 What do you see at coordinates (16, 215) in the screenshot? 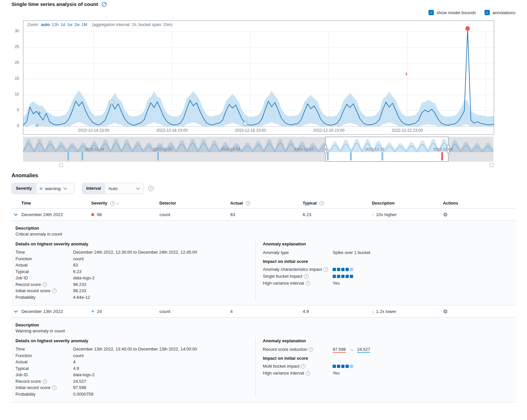
I see `chevron-down-icon` at bounding box center [16, 215].